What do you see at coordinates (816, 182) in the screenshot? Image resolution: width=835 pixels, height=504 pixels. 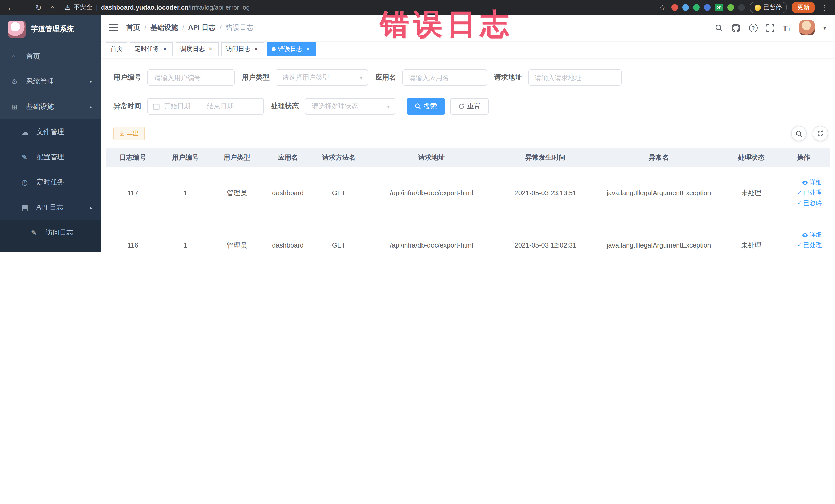 I see `action-label: 详细` at bounding box center [816, 182].